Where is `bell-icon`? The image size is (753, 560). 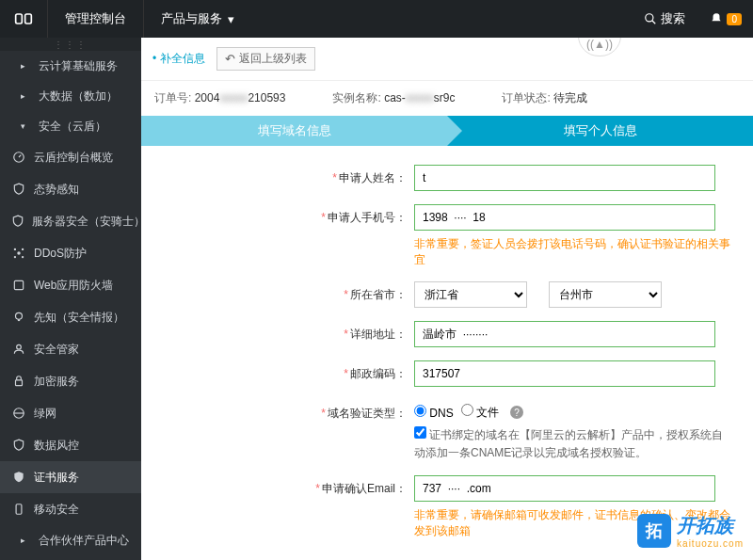
bell-icon is located at coordinates (716, 19).